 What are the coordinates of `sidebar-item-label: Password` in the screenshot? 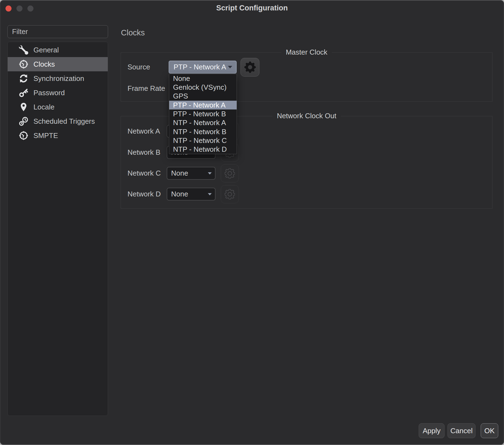 It's located at (49, 93).